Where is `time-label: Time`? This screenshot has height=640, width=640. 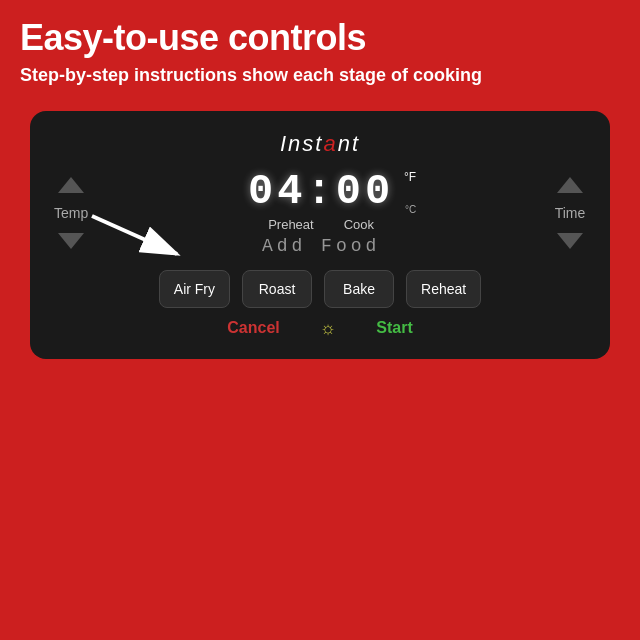
time-label: Time is located at coordinates (570, 213).